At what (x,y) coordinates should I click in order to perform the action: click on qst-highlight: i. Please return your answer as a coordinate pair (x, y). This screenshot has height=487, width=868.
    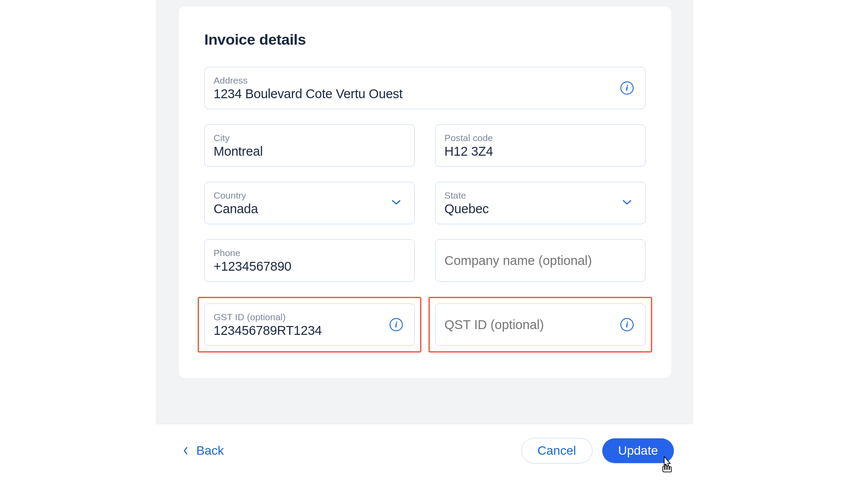
    Looking at the image, I should click on (540, 325).